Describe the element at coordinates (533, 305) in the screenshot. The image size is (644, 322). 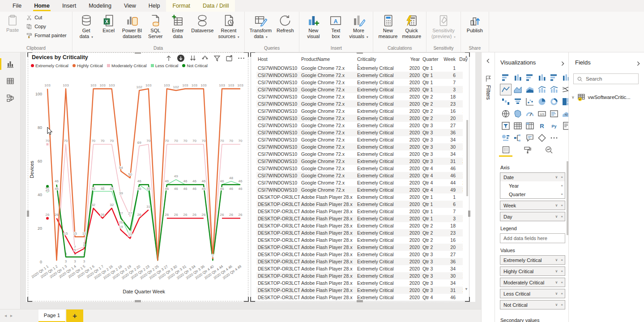
I see `field-chip-not-critical: Not Critical∨×` at that location.